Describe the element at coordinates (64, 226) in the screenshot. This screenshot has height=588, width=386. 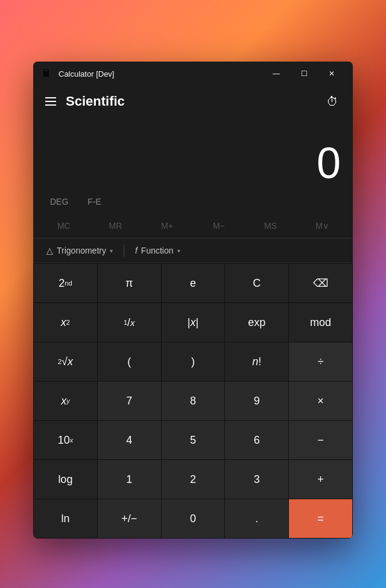
I see `memory-clear-button: MC` at that location.